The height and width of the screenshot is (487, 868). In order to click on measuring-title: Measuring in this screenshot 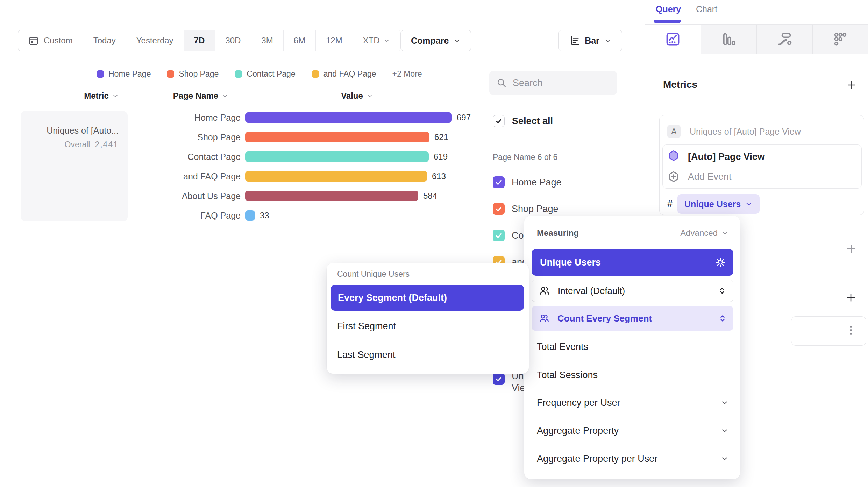, I will do `click(558, 233)`.